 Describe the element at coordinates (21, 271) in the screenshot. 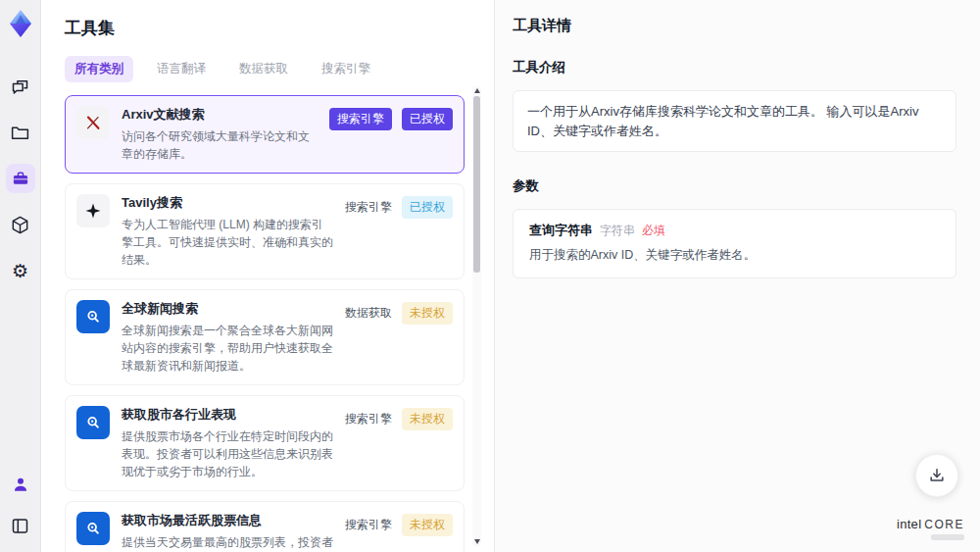

I see `gear-icon: ⚙` at that location.